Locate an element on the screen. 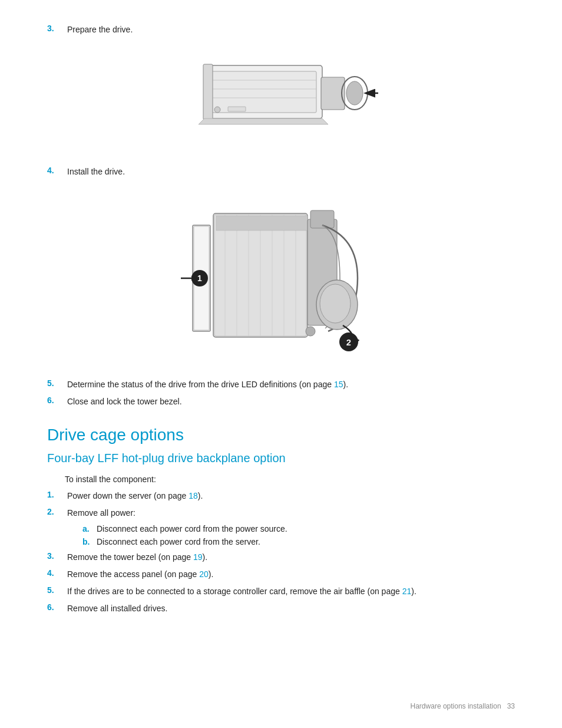 This screenshot has height=728, width=562. drive-illustration-2: 1 is located at coordinates (281, 275).